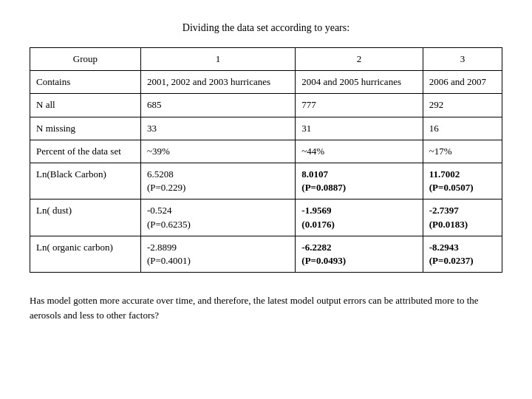 Image resolution: width=532 pixels, height=399 pixels. What do you see at coordinates (359, 254) in the screenshot?
I see `row-cell: -6.2282(P=0.0493)` at bounding box center [359, 254].